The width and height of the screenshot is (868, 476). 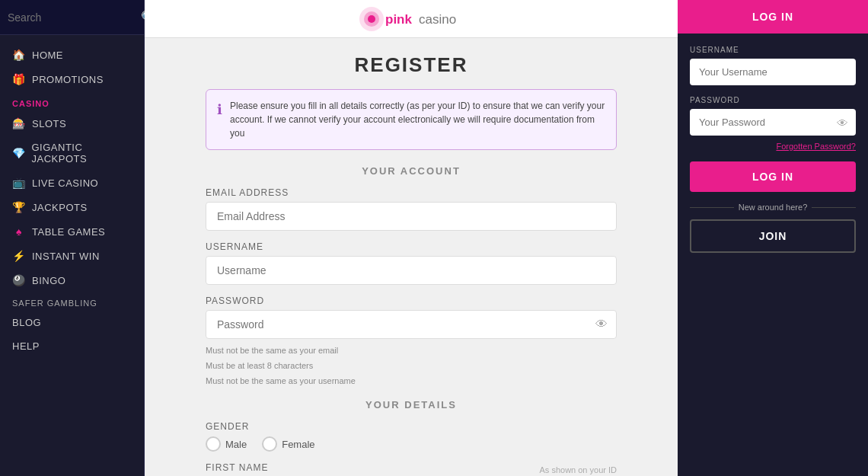 I want to click on hint-username: Must not be the same as your username, so click(x=411, y=382).